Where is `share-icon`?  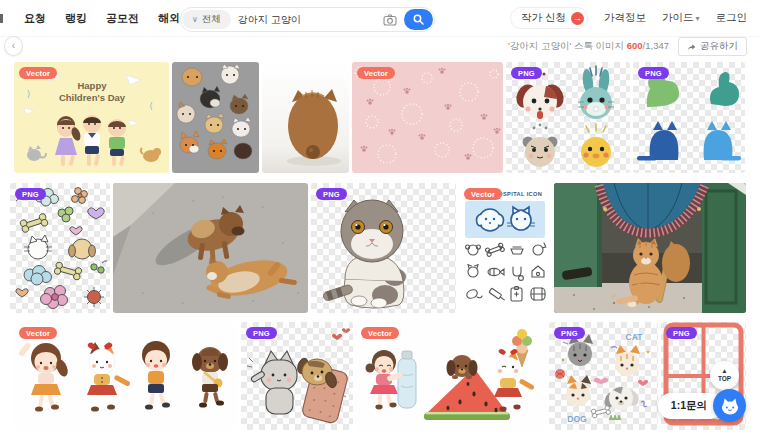
share-icon is located at coordinates (692, 47).